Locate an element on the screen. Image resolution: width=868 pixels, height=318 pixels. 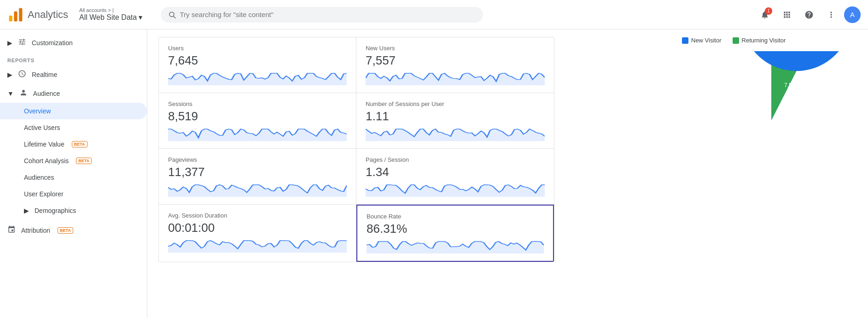
sidebar-item-user-explorer: User Explorer is located at coordinates (74, 194).